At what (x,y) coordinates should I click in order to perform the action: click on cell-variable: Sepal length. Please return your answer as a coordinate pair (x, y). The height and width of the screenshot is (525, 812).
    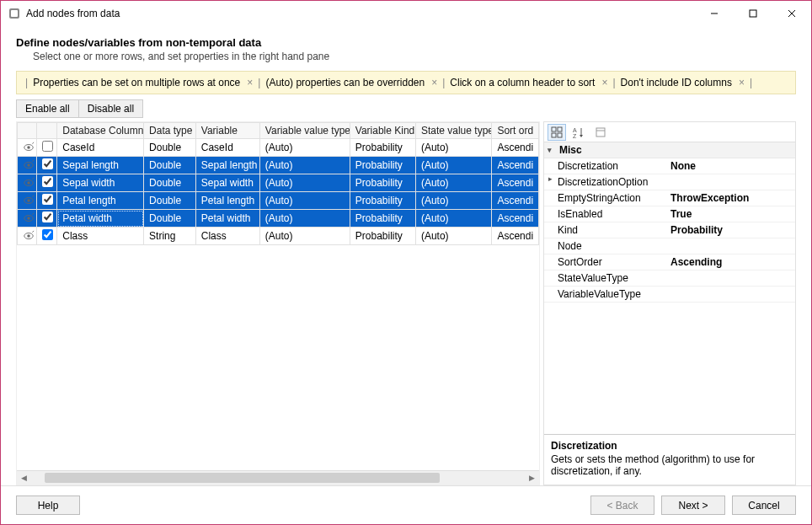
    Looking at the image, I should click on (227, 165).